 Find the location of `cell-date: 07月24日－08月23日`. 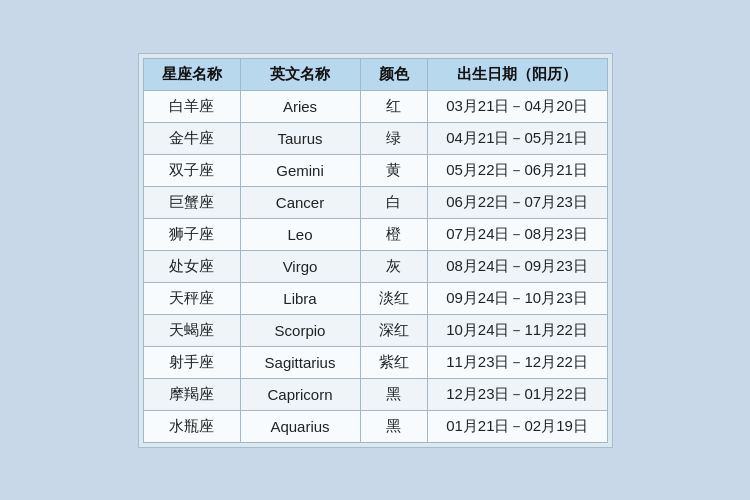

cell-date: 07月24日－08月23日 is located at coordinates (517, 234).